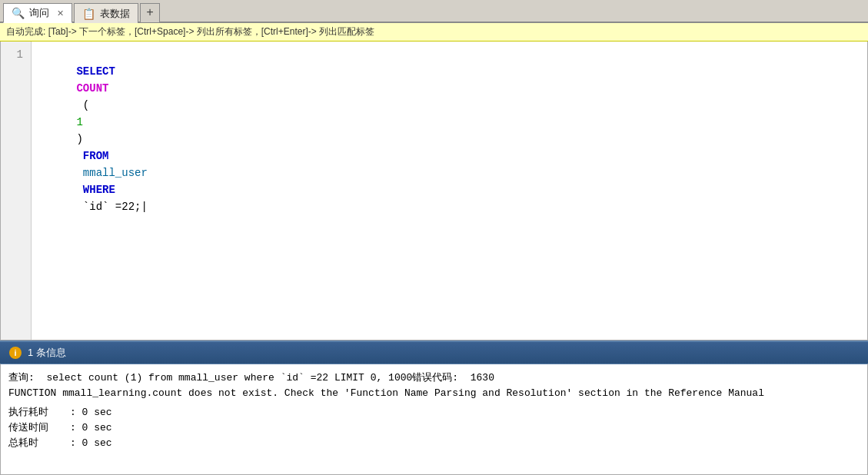 This screenshot has width=868, height=475. I want to click on bottom-panel-title: 1 条信息, so click(47, 353).